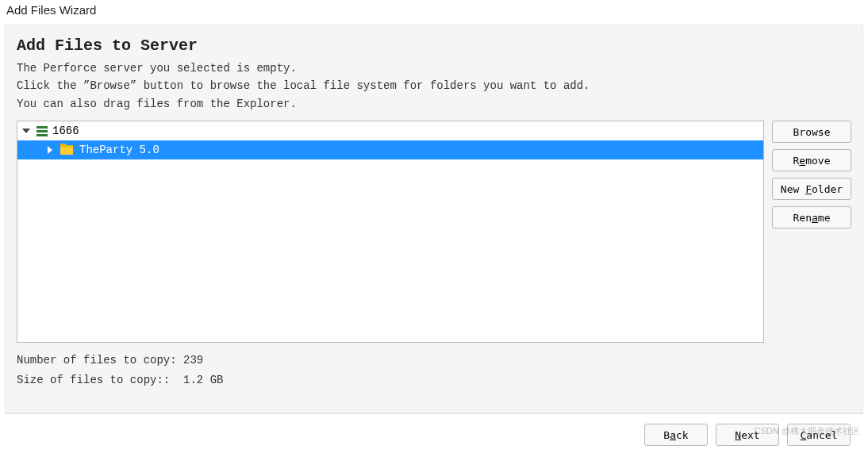 This screenshot has width=868, height=453. I want to click on side-button-column: Browse Remove New Folder Rename, so click(812, 175).